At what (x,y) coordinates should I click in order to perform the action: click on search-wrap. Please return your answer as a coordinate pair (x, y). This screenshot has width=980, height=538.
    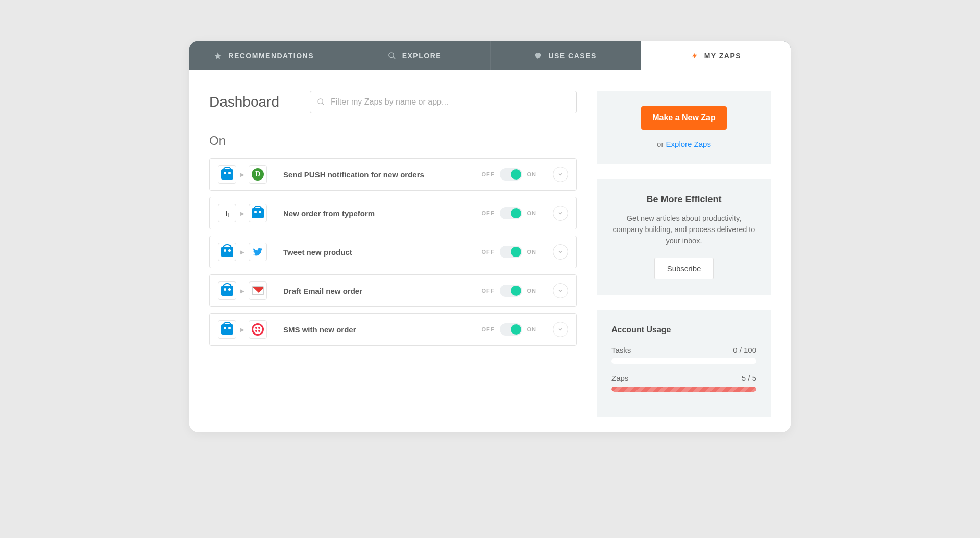
    Looking at the image, I should click on (443, 102).